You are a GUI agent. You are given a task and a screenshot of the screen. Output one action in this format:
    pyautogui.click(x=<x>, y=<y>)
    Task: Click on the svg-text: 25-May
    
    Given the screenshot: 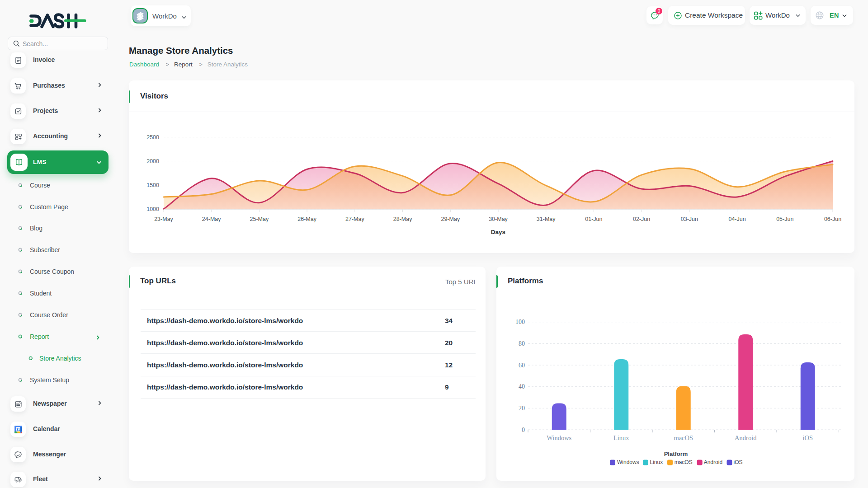 What is the action you would take?
    pyautogui.click(x=259, y=219)
    